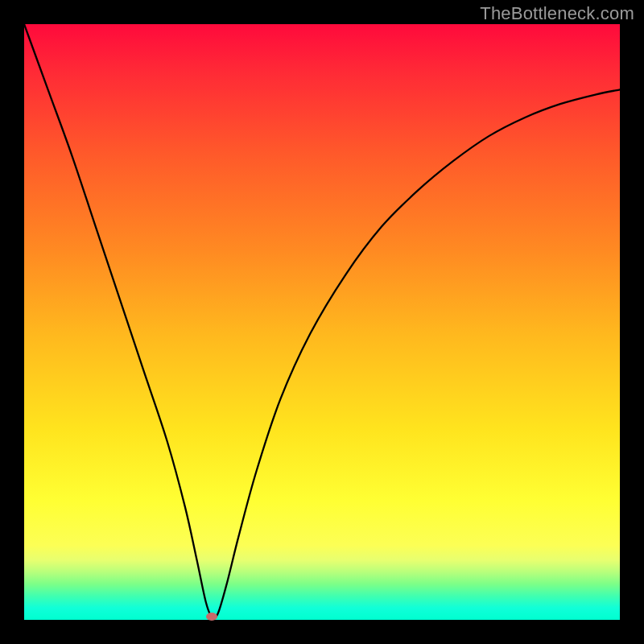 The height and width of the screenshot is (644, 644). Describe the element at coordinates (212, 617) in the screenshot. I see `minimum-marker` at that location.